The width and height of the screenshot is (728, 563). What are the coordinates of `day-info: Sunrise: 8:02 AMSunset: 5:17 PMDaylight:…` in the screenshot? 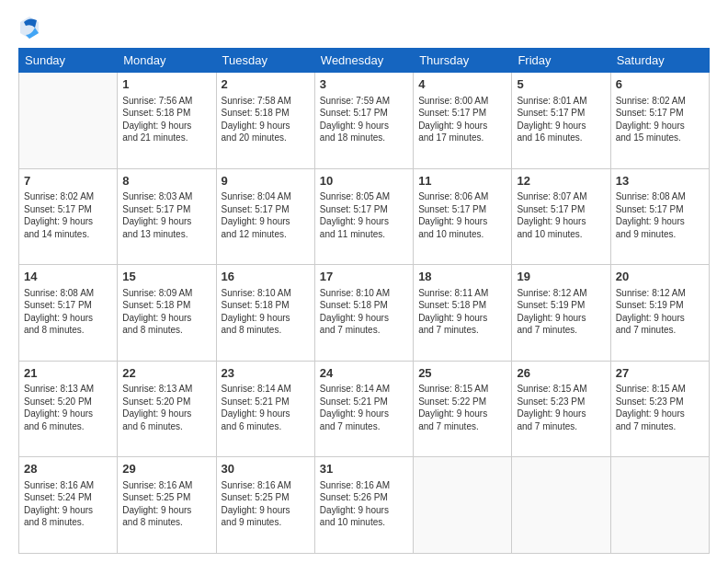 It's located at (660, 120).